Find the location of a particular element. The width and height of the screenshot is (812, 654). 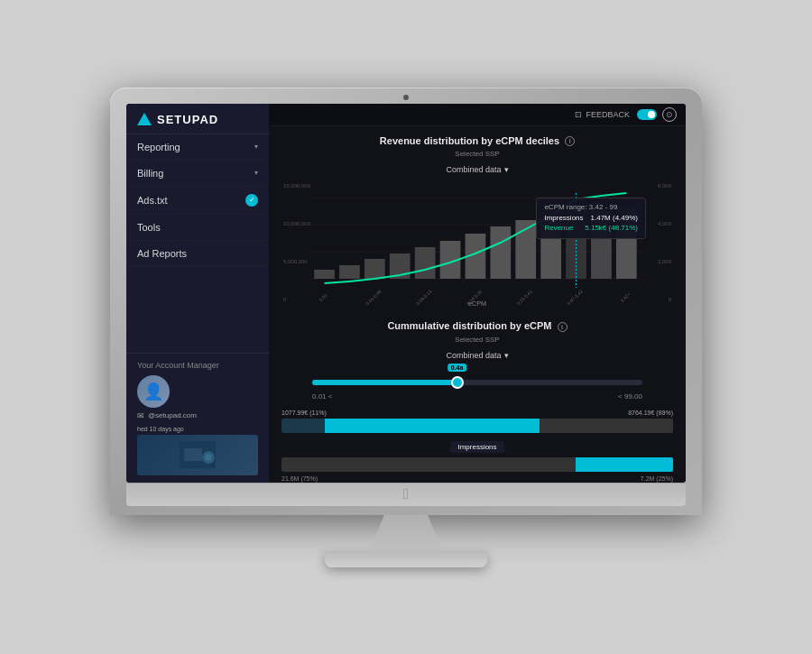

slider-fill is located at coordinates (386, 382).